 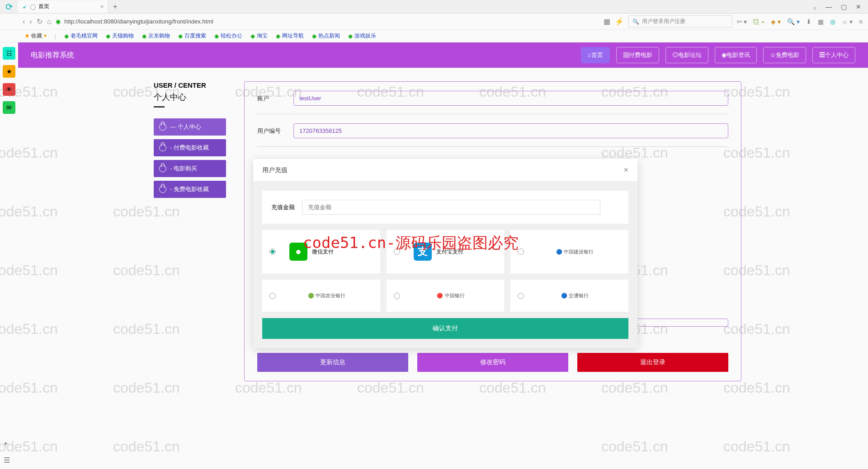 I want to click on pay-option-alipay: 支 支付宝支付, so click(x=446, y=252).